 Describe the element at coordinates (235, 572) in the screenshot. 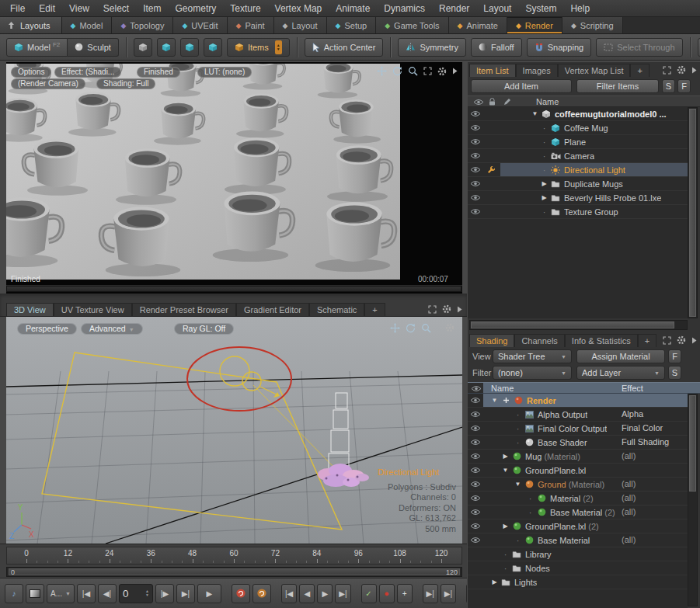

I see `timeline-range-thumb` at that location.